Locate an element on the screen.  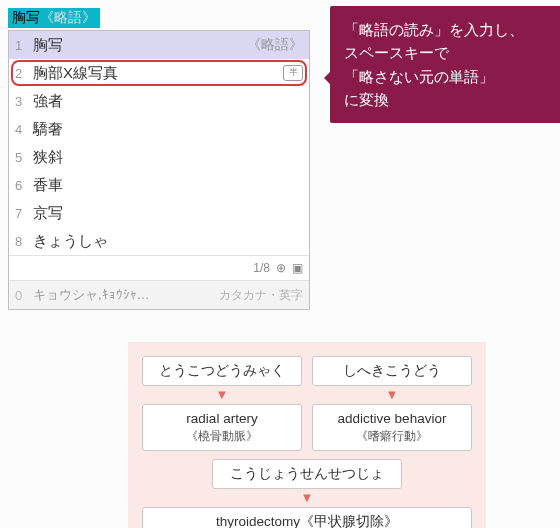
example-input-box: しへきこうどう is located at coordinates (392, 371).